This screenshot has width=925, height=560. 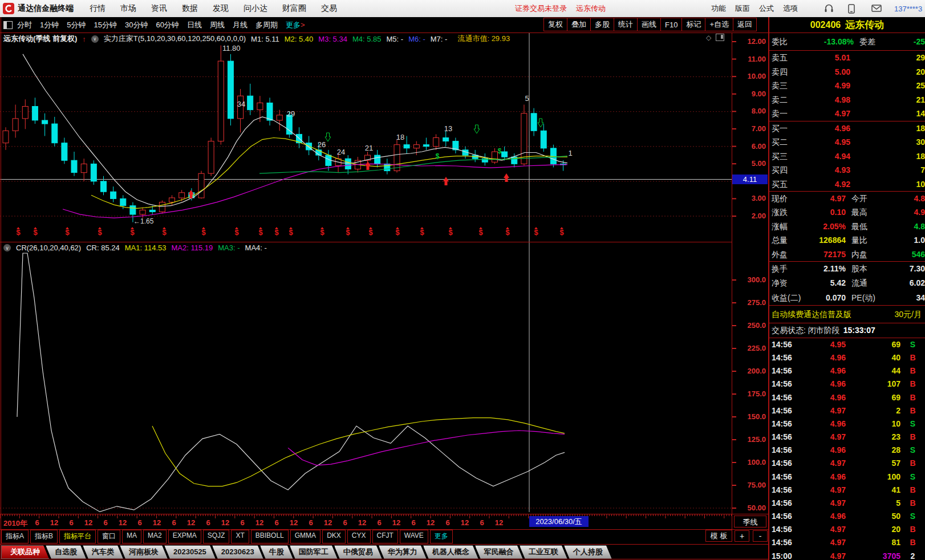 I want to click on tick-price: 4.95, so click(x=822, y=344).